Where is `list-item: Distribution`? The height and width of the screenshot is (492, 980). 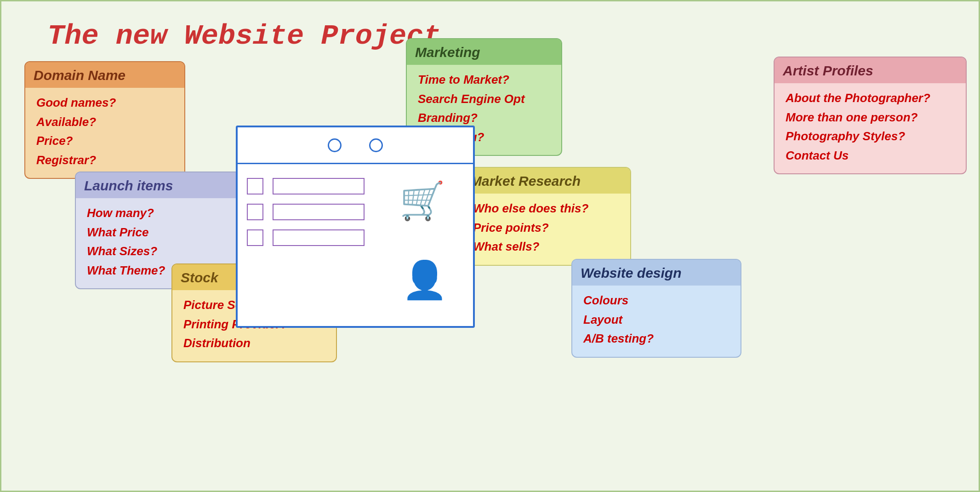
list-item: Distribution is located at coordinates (256, 343).